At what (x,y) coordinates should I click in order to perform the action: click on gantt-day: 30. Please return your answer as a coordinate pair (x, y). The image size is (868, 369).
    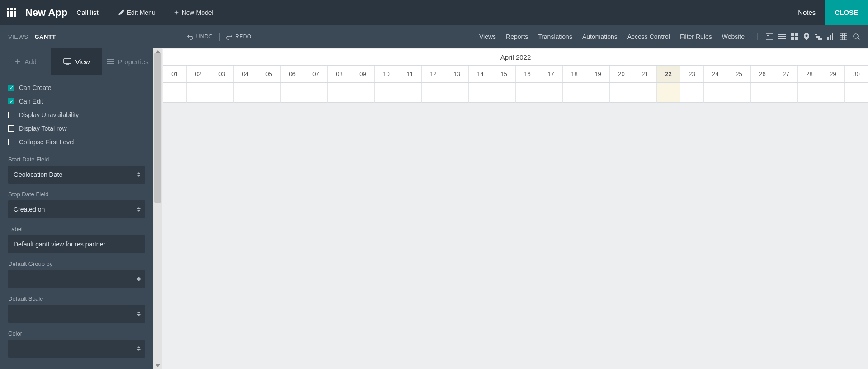
    Looking at the image, I should click on (856, 74).